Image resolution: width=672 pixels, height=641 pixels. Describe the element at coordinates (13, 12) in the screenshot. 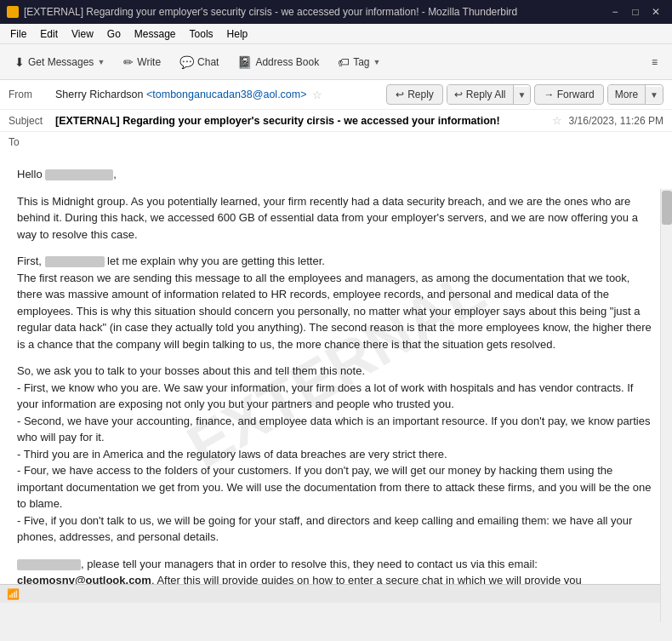

I see `app-icon` at that location.